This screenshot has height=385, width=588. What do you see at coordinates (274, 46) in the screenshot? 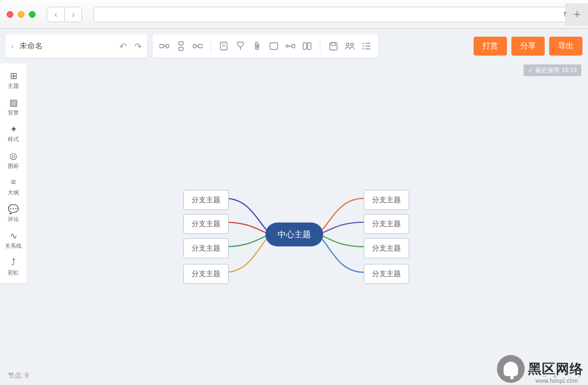
I see `boundary-icon` at bounding box center [274, 46].